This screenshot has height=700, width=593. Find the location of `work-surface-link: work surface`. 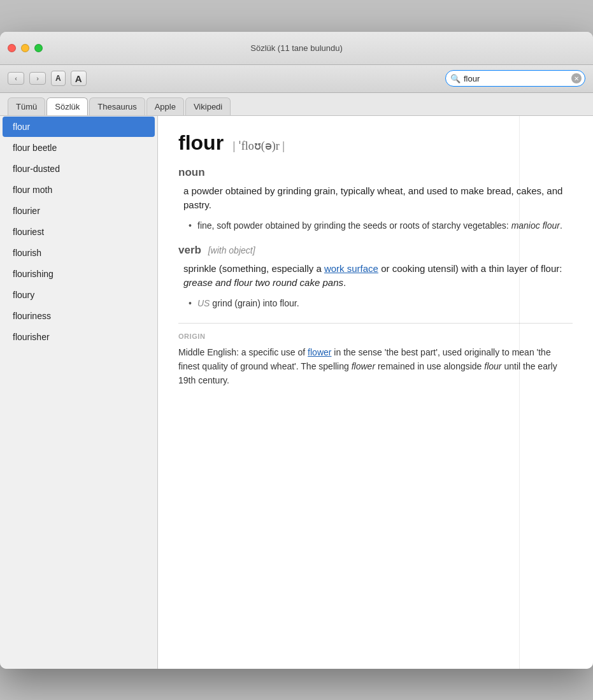

work-surface-link: work surface is located at coordinates (352, 269).